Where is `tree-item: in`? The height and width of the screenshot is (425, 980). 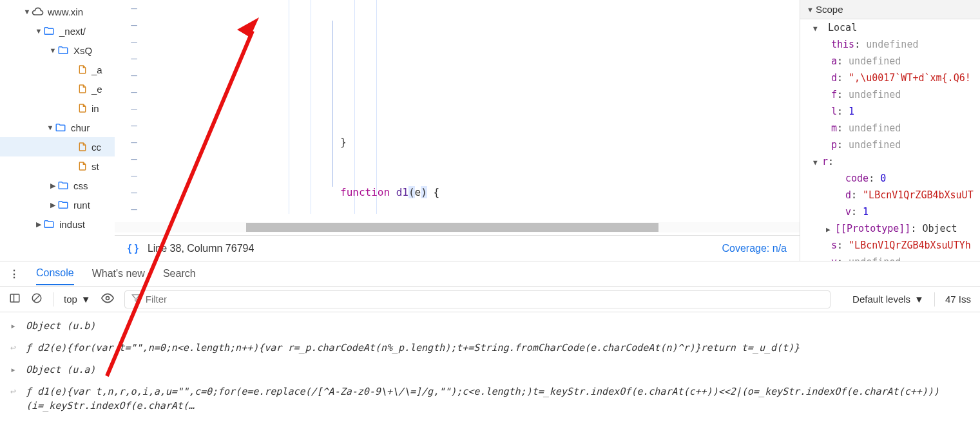 tree-item: in is located at coordinates (57, 108).